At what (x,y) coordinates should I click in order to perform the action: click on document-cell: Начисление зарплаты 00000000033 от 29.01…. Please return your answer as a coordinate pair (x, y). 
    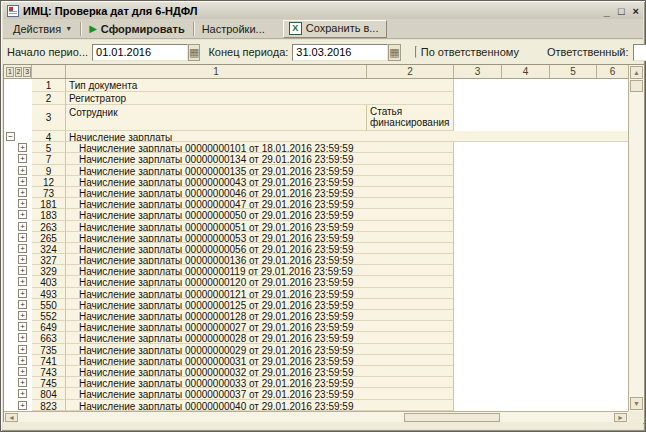
    Looking at the image, I should click on (260, 382).